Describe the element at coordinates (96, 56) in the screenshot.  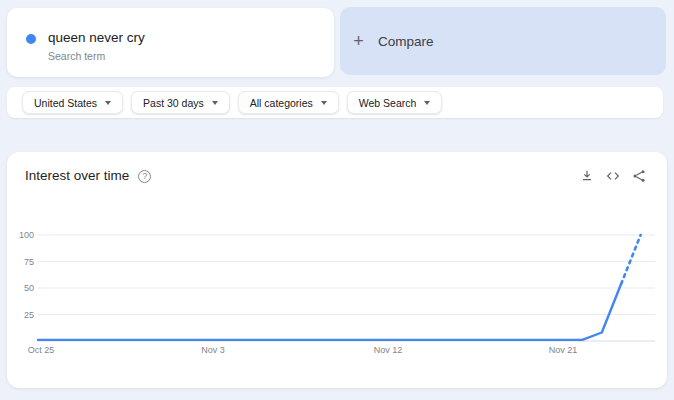
I see `search-term-subtitle: Search term` at that location.